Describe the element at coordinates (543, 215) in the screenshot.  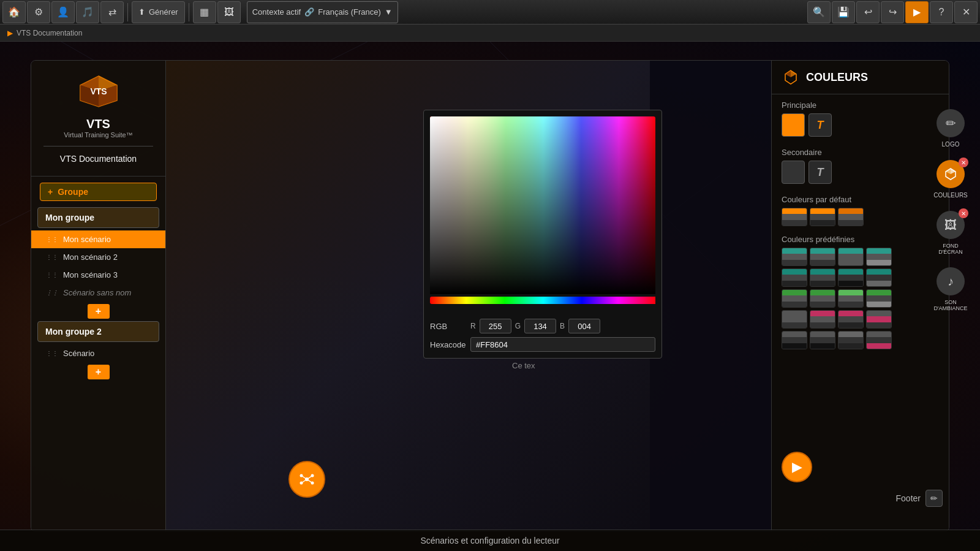
I see `gradient-svg` at that location.